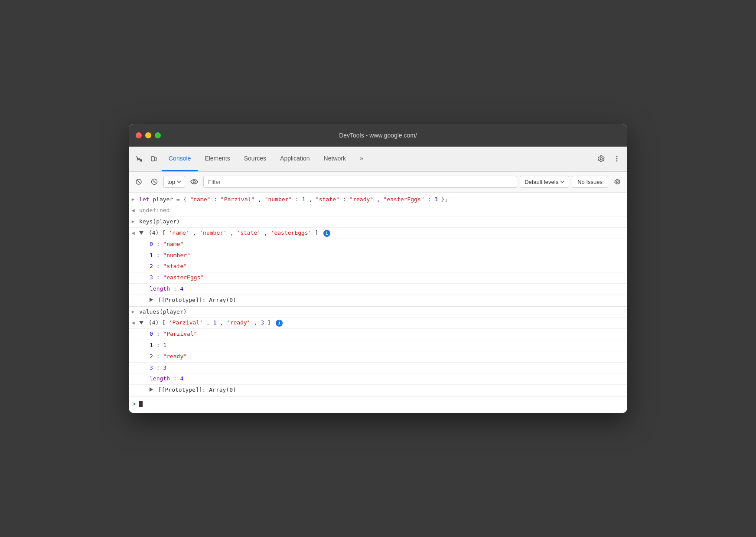  I want to click on window-title: DevTools - www.google.com/, so click(378, 135).